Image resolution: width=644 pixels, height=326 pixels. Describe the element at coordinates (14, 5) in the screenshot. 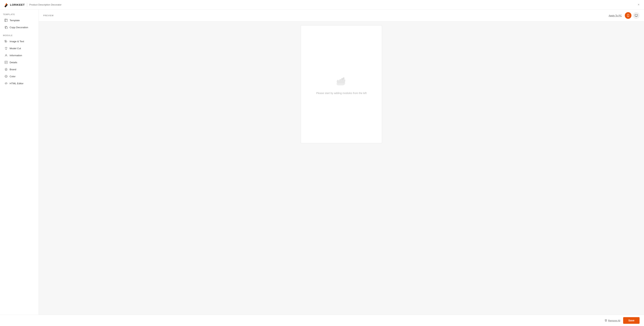

I see `logo: LORIKEET` at that location.